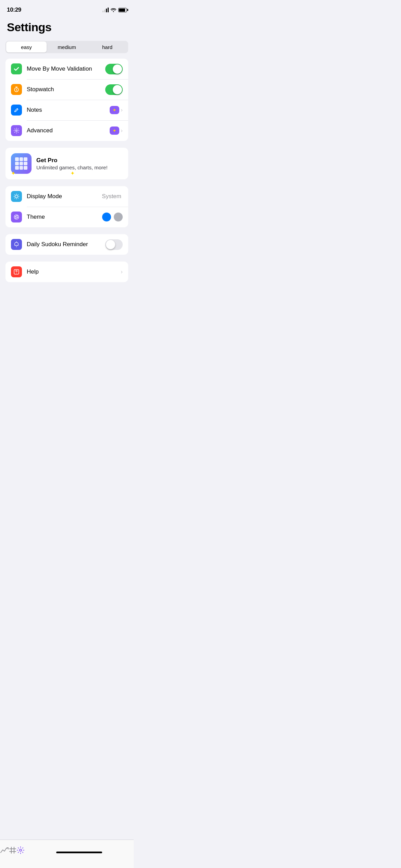 This screenshot has height=868, width=401. I want to click on get-pro-title: Get Pro, so click(72, 160).